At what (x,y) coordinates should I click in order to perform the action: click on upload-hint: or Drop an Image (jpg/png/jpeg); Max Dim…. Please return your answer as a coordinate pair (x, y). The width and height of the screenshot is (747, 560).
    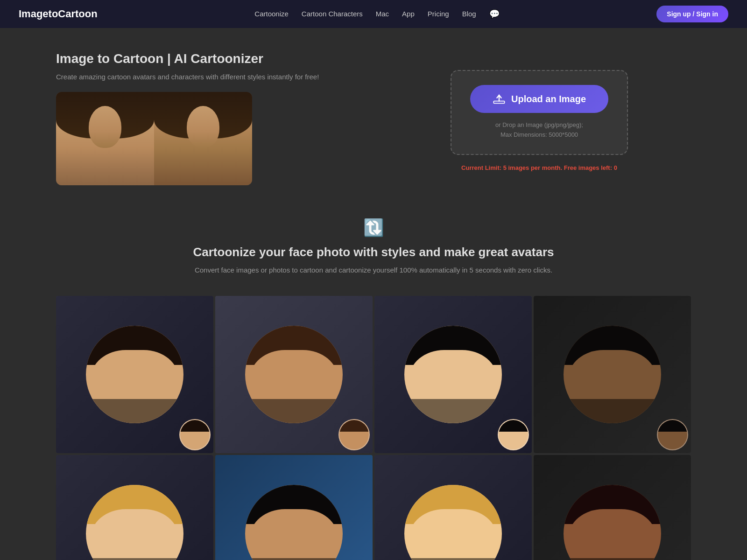
    Looking at the image, I should click on (539, 130).